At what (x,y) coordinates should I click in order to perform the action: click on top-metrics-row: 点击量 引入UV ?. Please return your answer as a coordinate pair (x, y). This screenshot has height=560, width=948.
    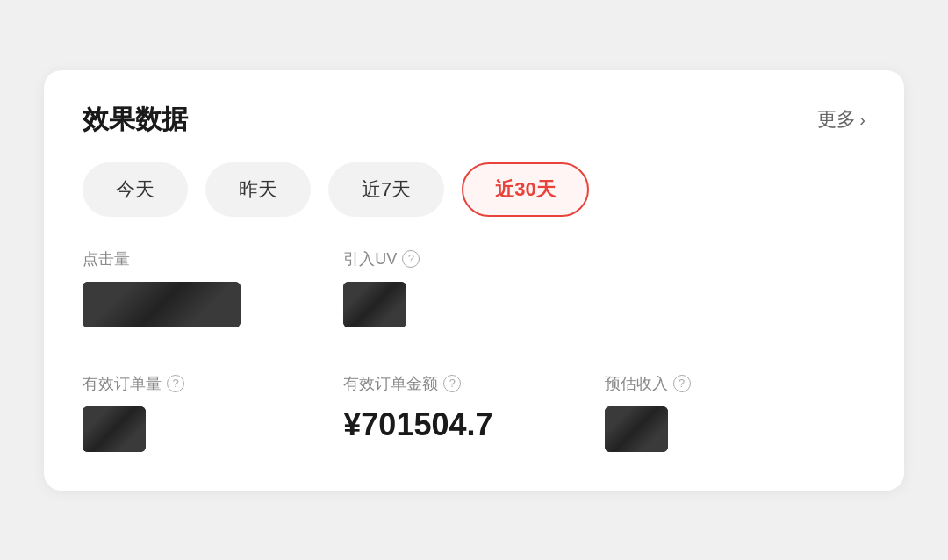
    Looking at the image, I should click on (474, 297).